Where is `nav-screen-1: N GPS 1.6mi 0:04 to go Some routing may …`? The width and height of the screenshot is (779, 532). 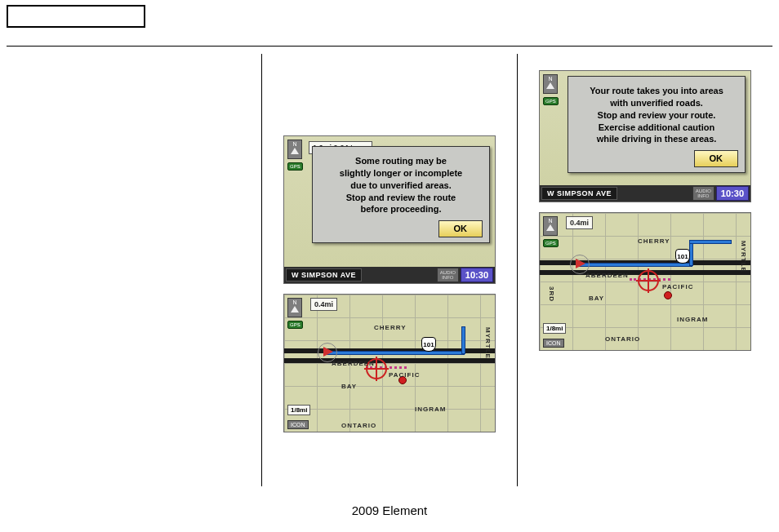
nav-screen-1: N GPS 1.6mi 0:04 to go Some routing may … is located at coordinates (390, 210).